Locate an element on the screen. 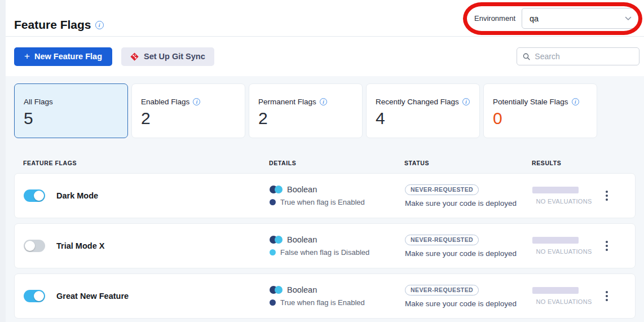  flag-cell: Great New Feature is located at coordinates (147, 296).